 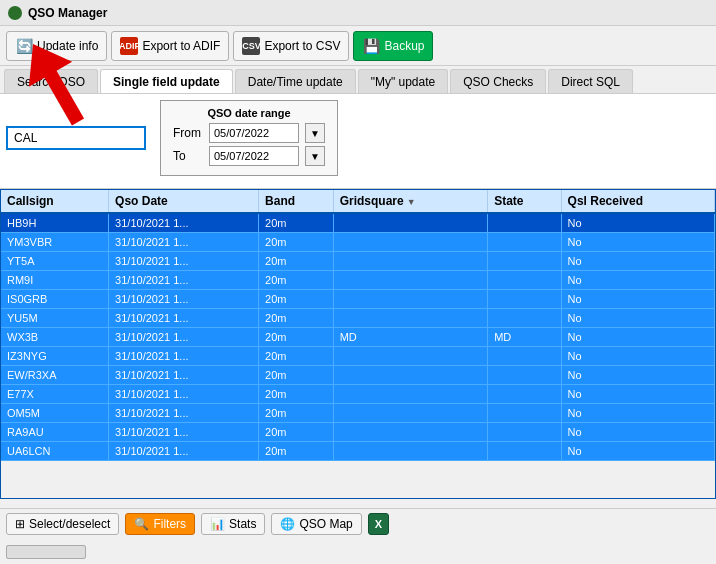 I want to click on tab-datetime-update: Date/Time update, so click(x=296, y=81).